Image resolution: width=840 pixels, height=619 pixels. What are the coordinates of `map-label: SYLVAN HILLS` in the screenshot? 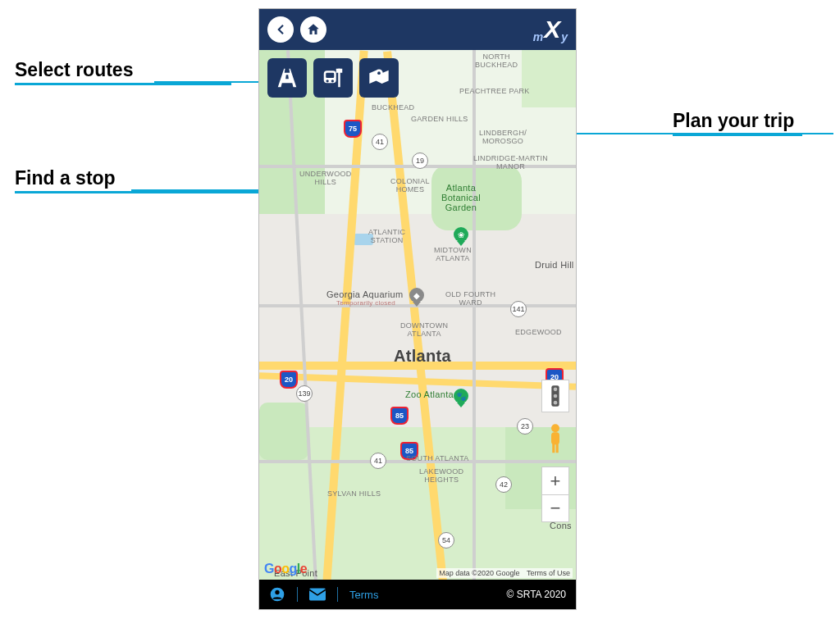 It's located at (354, 494).